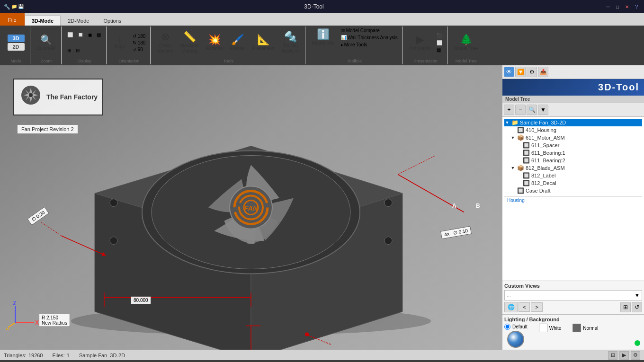 The height and width of the screenshot is (362, 644). Describe the element at coordinates (573, 138) in the screenshot. I see `tree-item-611-motor: ▼ 📦 611_Motor_ASM` at that location.